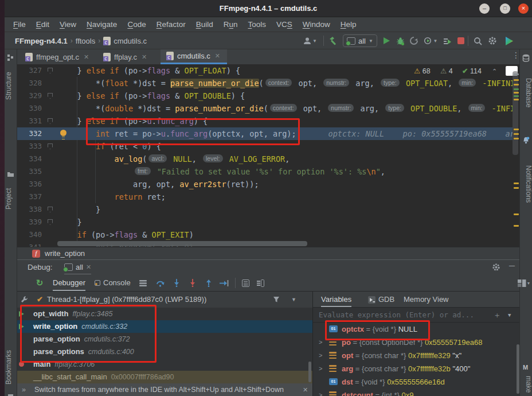 The width and height of the screenshot is (532, 396). Describe the element at coordinates (161, 283) in the screenshot. I see `step-over-icon` at that location.